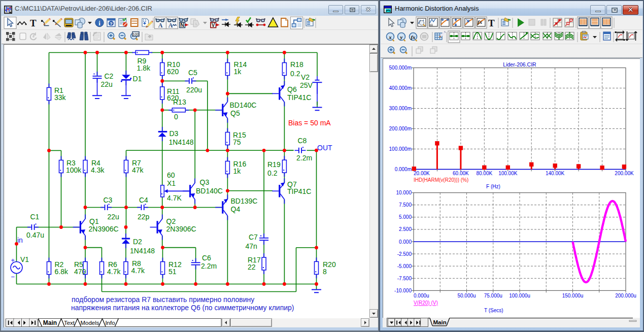  Describe the element at coordinates (403, 170) in the screenshot. I see `svg-text: 0.000m` at that location.